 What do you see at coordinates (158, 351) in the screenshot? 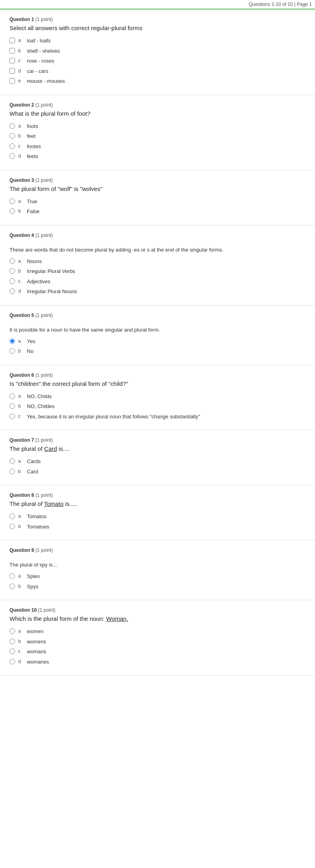
I see `option-item-5-2: bNo` at bounding box center [158, 351].